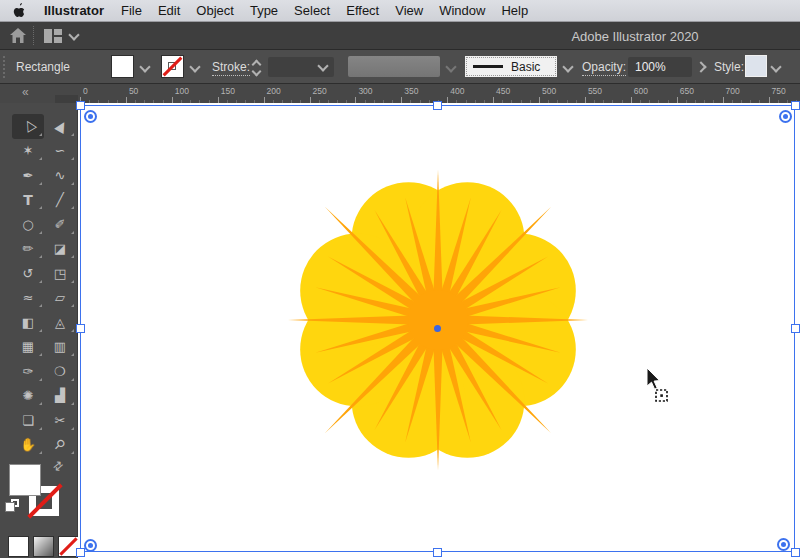 The width and height of the screenshot is (800, 558). What do you see at coordinates (39, 94) in the screenshot?
I see `toolbar-header: «` at bounding box center [39, 94].